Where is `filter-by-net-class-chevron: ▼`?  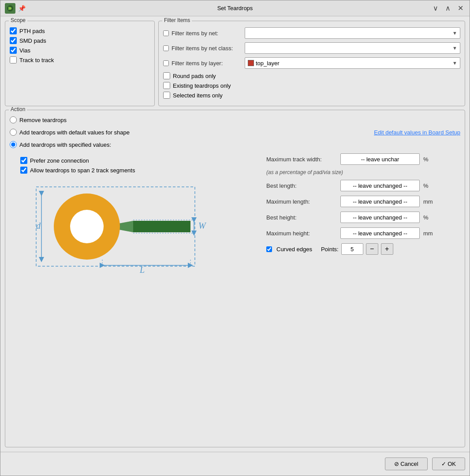 filter-by-net-class-chevron: ▼ is located at coordinates (455, 48).